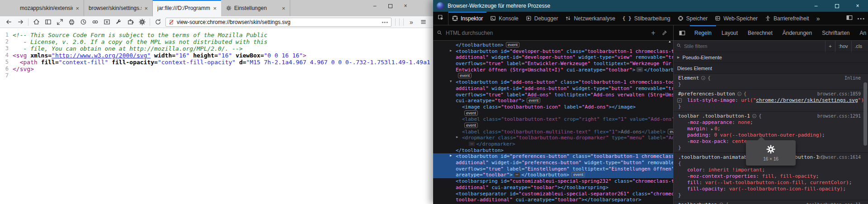 This screenshot has width=868, height=204. Describe the element at coordinates (553, 76) in the screenshot. I see `markup-row: event` at that location.